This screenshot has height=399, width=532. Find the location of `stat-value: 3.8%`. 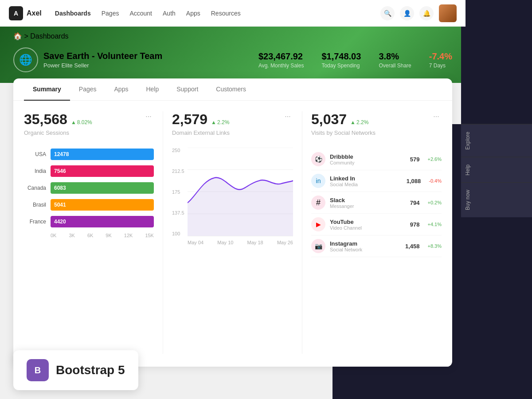

stat-value: 3.8% is located at coordinates (395, 57).